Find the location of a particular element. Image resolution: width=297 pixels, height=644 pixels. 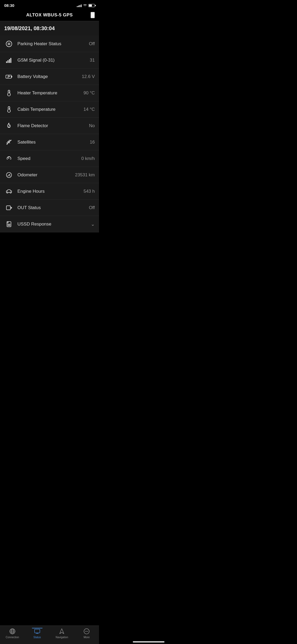

parking-heater-label: Parking Heater Status is located at coordinates (52, 44).